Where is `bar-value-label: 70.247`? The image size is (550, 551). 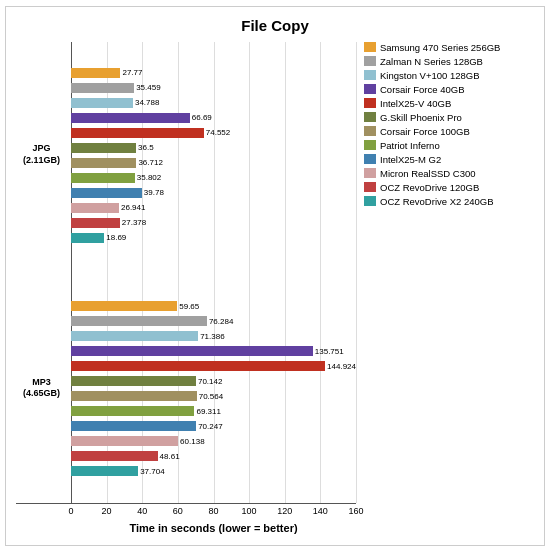 bar-value-label: 70.247 is located at coordinates (210, 426).